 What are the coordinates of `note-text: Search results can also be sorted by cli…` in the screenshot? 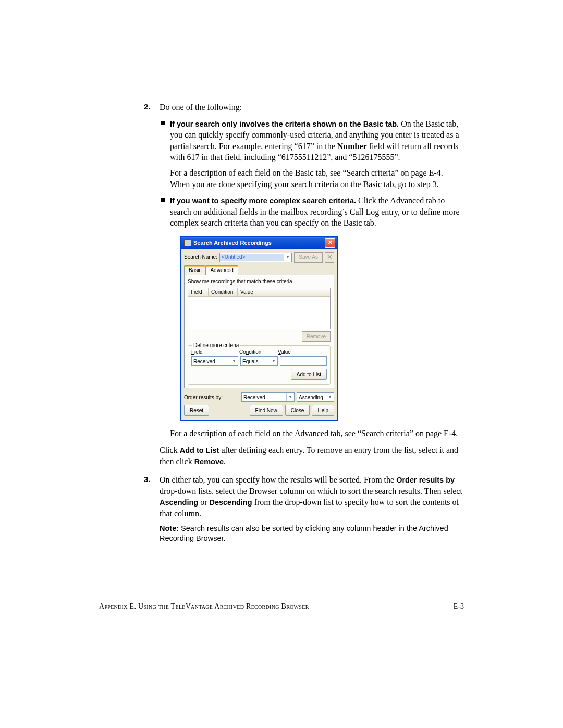 It's located at (304, 534).